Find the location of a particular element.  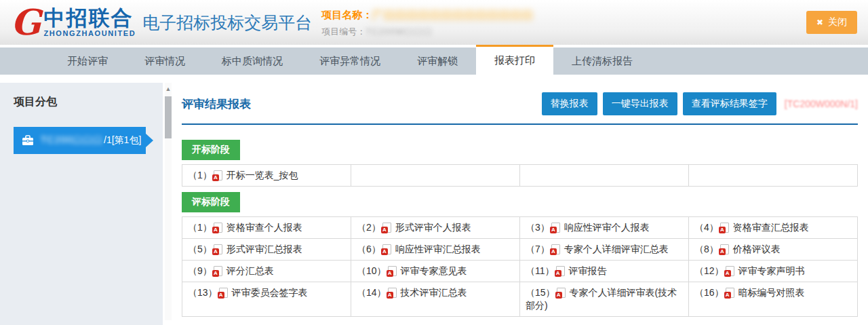

tab-review-status: 评审情况 is located at coordinates (165, 61).